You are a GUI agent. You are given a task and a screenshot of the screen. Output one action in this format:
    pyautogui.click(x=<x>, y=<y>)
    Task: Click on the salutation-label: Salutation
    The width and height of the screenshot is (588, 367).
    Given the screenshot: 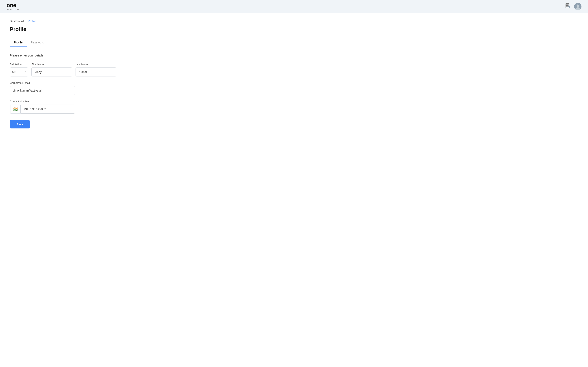 What is the action you would take?
    pyautogui.click(x=19, y=64)
    